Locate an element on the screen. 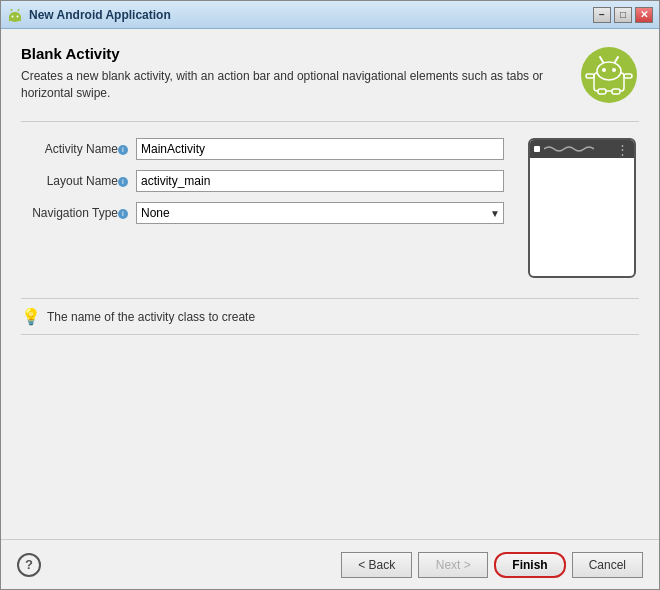  layout-name-row: Layout Namei is located at coordinates (262, 181).